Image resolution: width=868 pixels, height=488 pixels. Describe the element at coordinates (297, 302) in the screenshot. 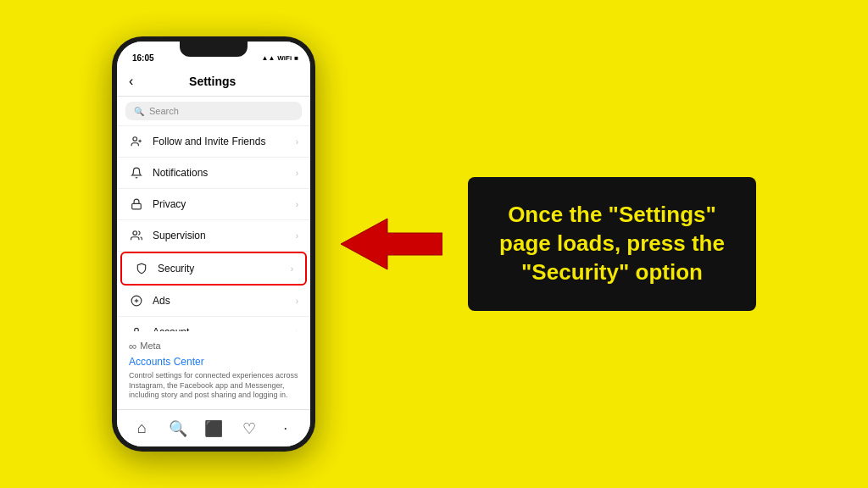

I see `ads-chevron: ›` at that location.